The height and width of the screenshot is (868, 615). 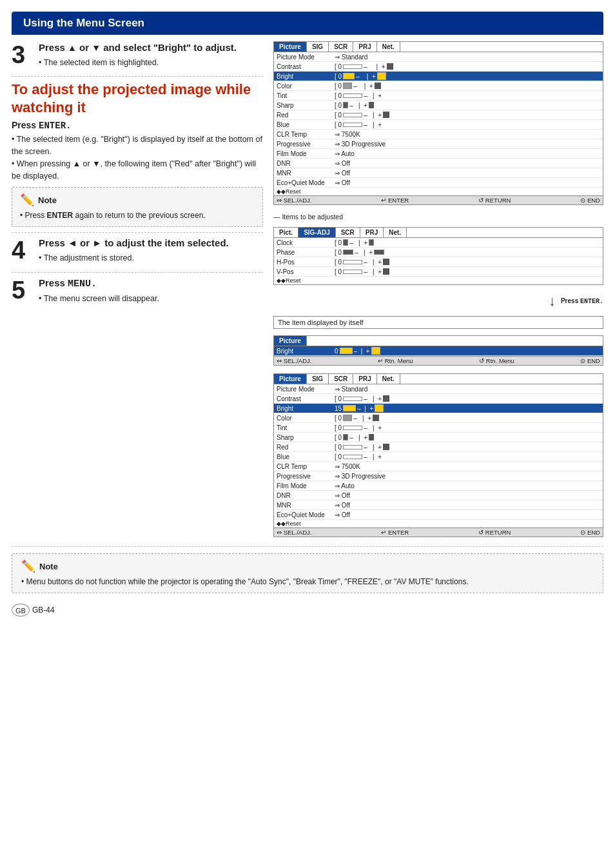 What do you see at coordinates (438, 106) in the screenshot?
I see `panel1-sharp: Sharp [ 0 – | +` at bounding box center [438, 106].